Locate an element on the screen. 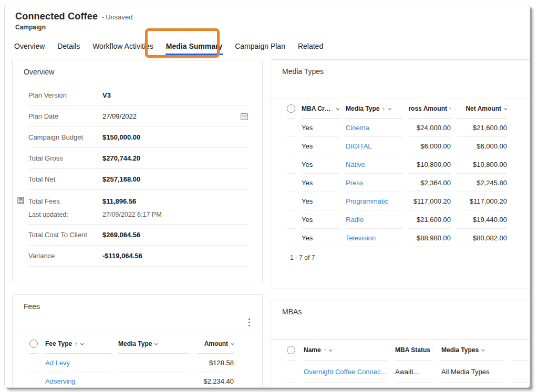  column-header-total-gross: Total Gross is located at coordinates (521, 351).